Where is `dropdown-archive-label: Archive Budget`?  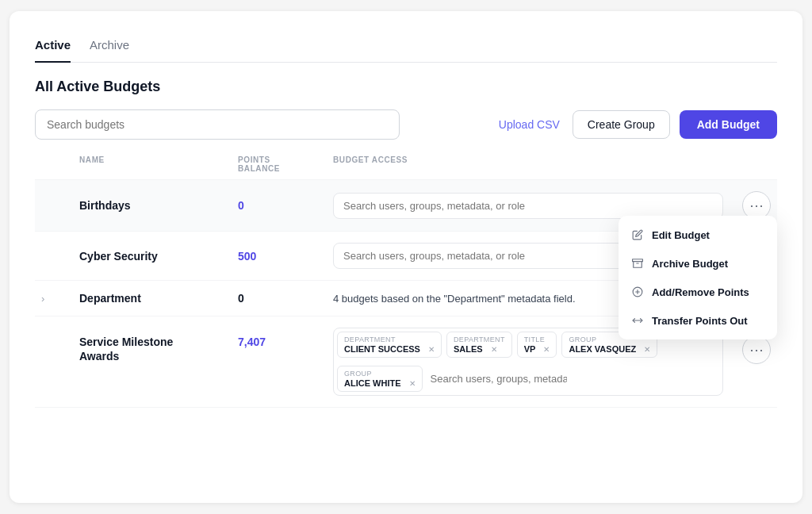
dropdown-archive-label: Archive Budget is located at coordinates (690, 263).